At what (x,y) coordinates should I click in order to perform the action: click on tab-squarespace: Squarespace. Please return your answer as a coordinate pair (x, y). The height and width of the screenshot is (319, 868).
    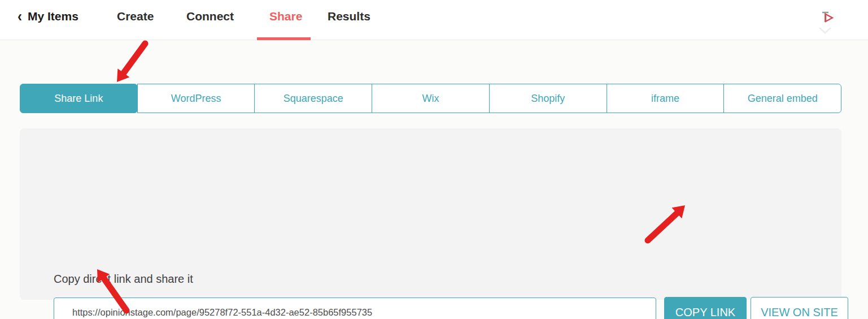
    Looking at the image, I should click on (313, 98).